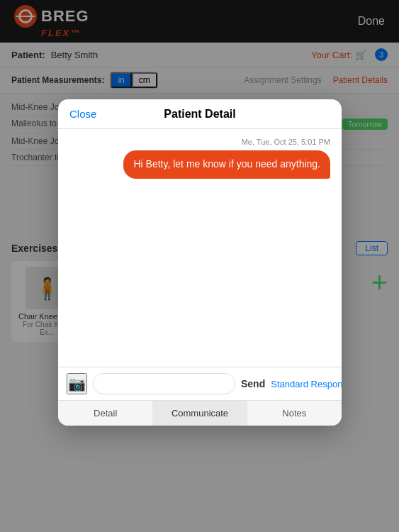 The image size is (399, 532). What do you see at coordinates (200, 413) in the screenshot?
I see `communicate-tab: Communicate` at bounding box center [200, 413].